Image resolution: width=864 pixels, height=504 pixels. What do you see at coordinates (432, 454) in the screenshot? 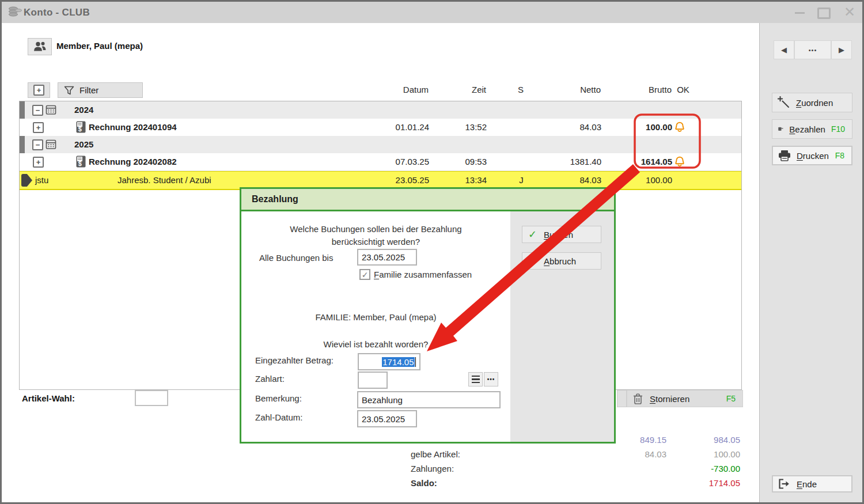
I see `totals-gelbe-artikel-row: gelbe Artikel: 84.03 100.00` at bounding box center [432, 454].